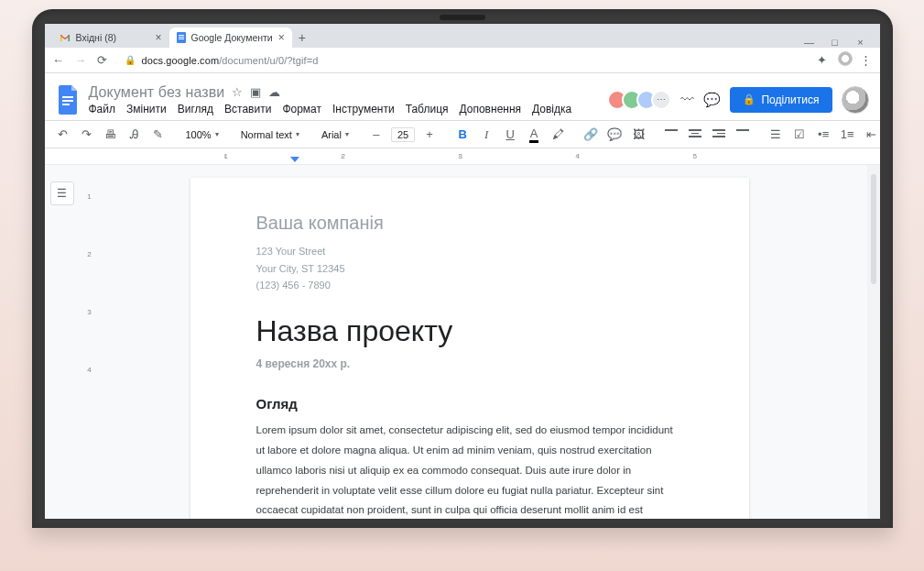 This screenshot has width=924, height=571. I want to click on align-center-button, so click(695, 135).